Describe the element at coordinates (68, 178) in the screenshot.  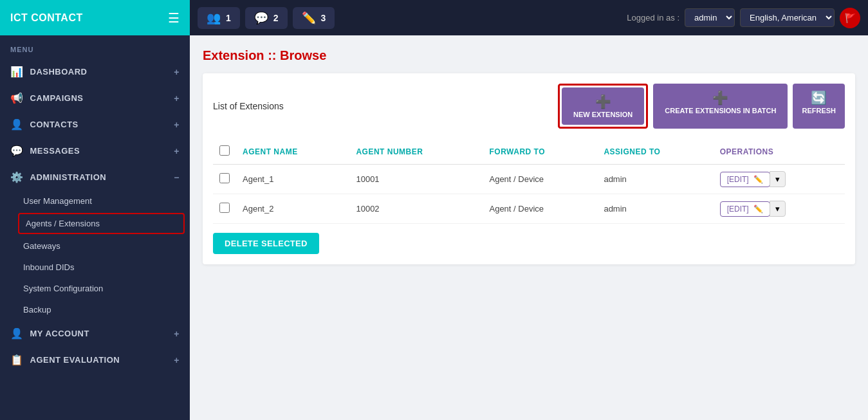
I see `sidebar-item-administration-label: ADMINISTRATION` at that location.